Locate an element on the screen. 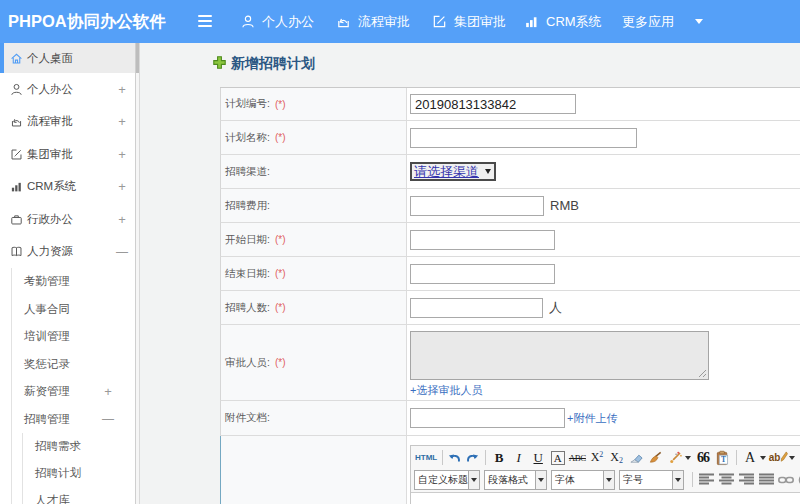 The height and width of the screenshot is (504, 800). font-color-button: A is located at coordinates (750, 458).